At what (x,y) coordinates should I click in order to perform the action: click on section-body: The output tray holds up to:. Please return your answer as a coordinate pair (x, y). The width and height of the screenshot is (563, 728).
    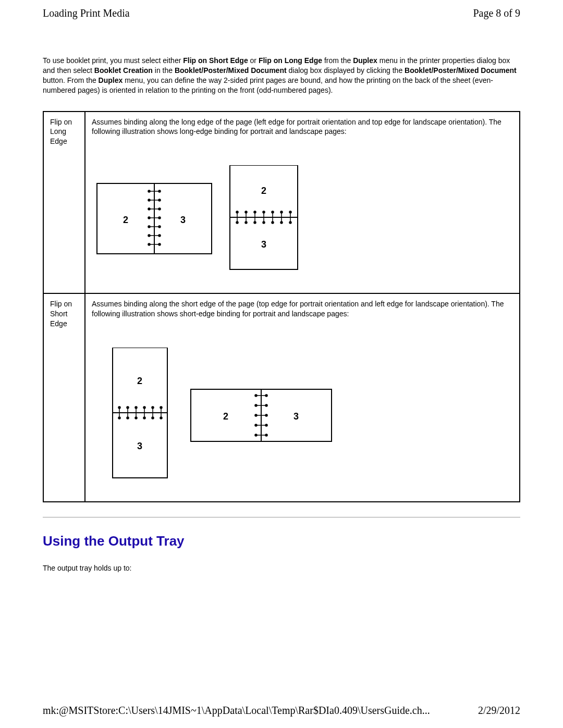
    Looking at the image, I should click on (282, 568).